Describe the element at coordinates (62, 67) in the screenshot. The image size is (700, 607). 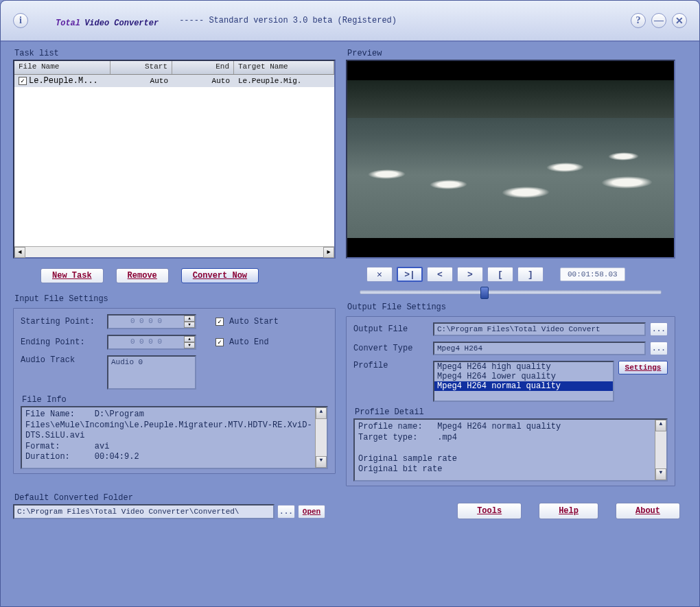
I see `col-filename: File Name` at that location.